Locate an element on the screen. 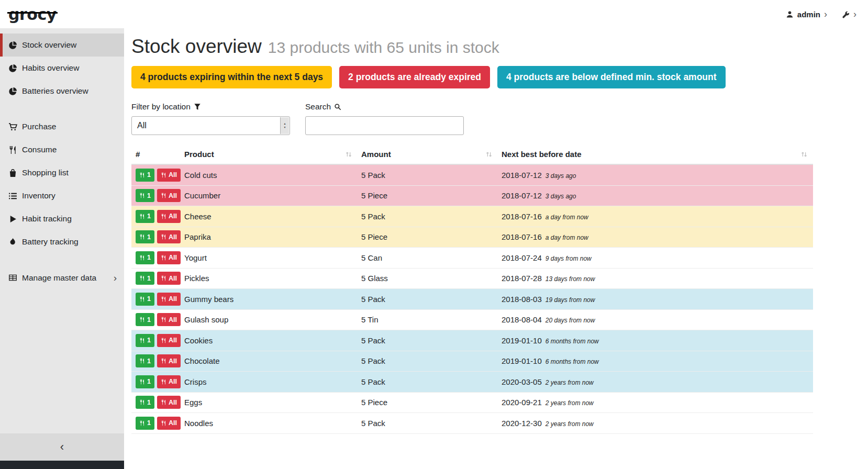 This screenshot has width=868, height=469. sidebar-footer: ‹ is located at coordinates (62, 451).